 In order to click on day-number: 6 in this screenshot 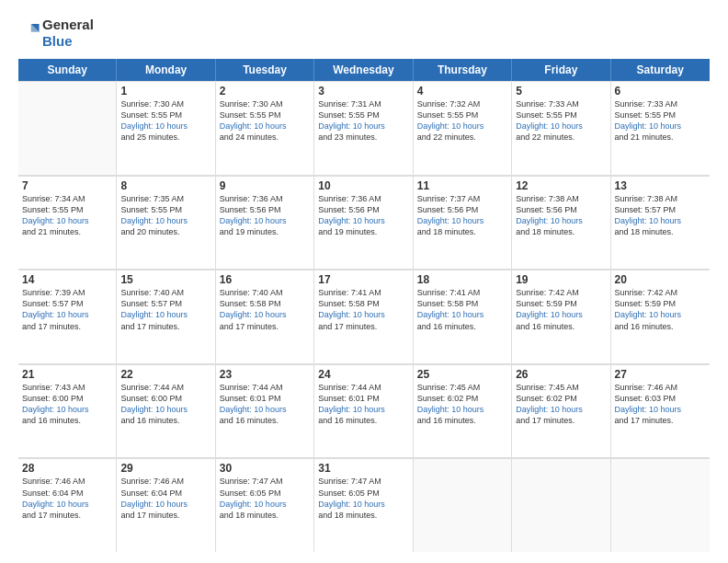, I will do `click(660, 91)`.